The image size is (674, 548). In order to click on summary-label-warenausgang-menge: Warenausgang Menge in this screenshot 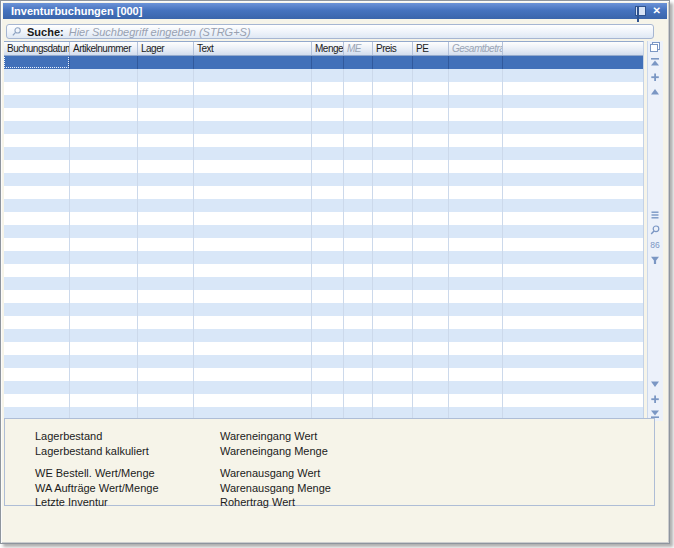, I will do `click(276, 488)`.